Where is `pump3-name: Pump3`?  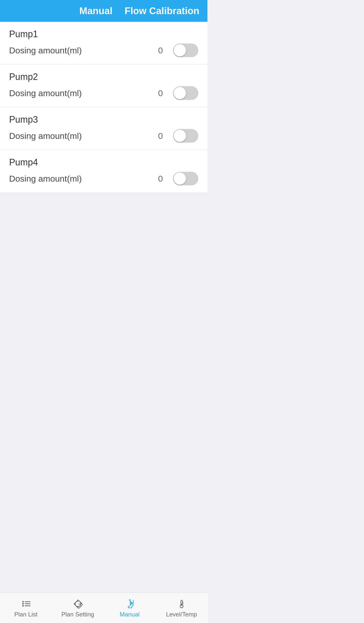 pump3-name: Pump3 is located at coordinates (104, 120).